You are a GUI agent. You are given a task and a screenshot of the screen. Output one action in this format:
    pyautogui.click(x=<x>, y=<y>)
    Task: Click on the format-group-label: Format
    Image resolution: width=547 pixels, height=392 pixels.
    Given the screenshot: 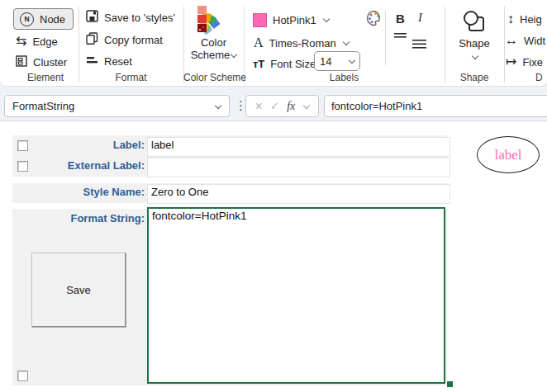 What is the action you would take?
    pyautogui.click(x=131, y=78)
    